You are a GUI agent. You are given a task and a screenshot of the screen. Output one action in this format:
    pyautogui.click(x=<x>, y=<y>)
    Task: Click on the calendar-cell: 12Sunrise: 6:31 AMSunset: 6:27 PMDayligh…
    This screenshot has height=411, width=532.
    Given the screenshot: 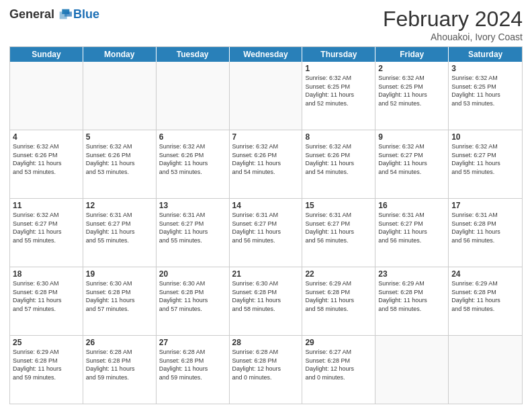 What is the action you would take?
    pyautogui.click(x=120, y=232)
    